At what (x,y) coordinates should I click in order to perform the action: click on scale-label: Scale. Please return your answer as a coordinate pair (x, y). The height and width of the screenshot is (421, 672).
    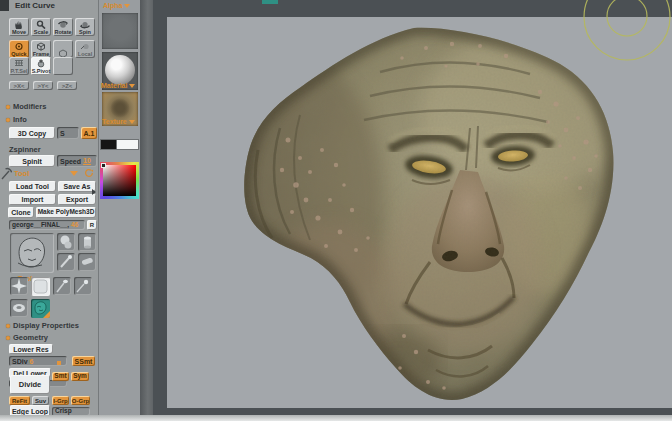
    Looking at the image, I should click on (41, 32).